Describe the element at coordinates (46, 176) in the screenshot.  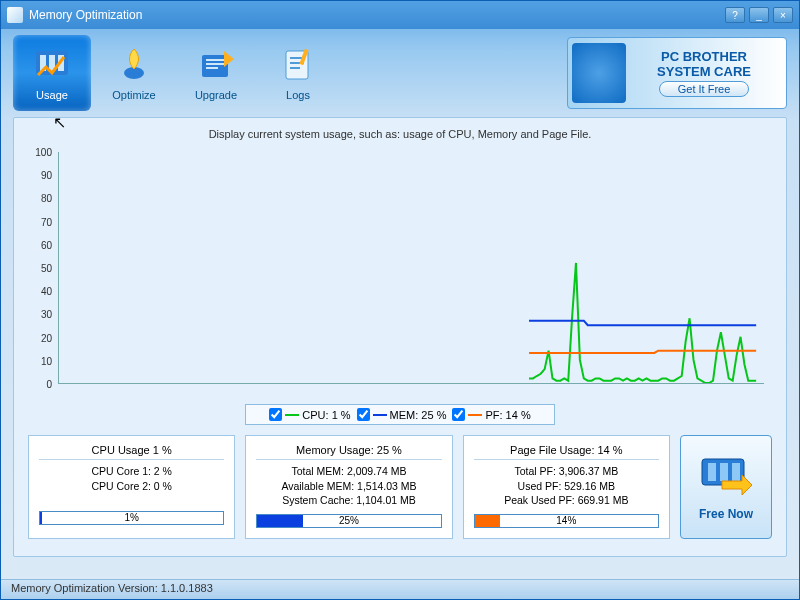
I see `y-tick: 90` at that location.